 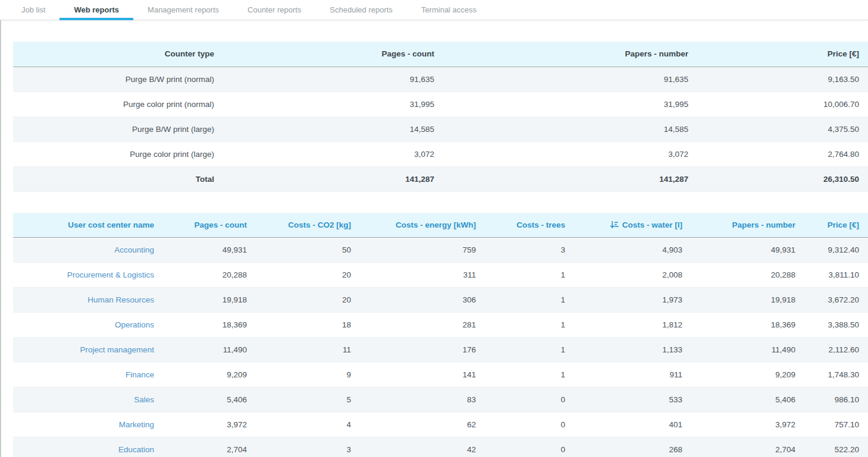 What do you see at coordinates (748, 325) in the screenshot?
I see `papers-number-cell: 18,369` at bounding box center [748, 325].